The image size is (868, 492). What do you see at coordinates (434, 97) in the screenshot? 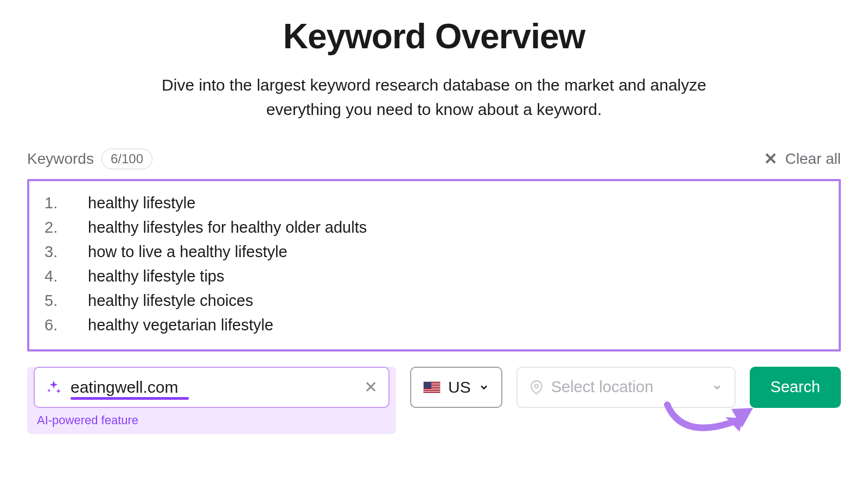
I see `page-subtitle: Dive into the largest keyword research d…` at bounding box center [434, 97].